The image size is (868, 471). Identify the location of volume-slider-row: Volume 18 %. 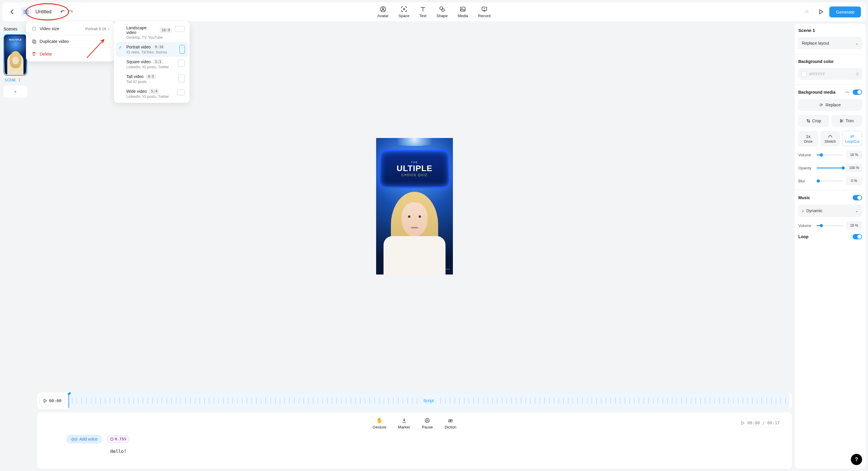
(830, 155).